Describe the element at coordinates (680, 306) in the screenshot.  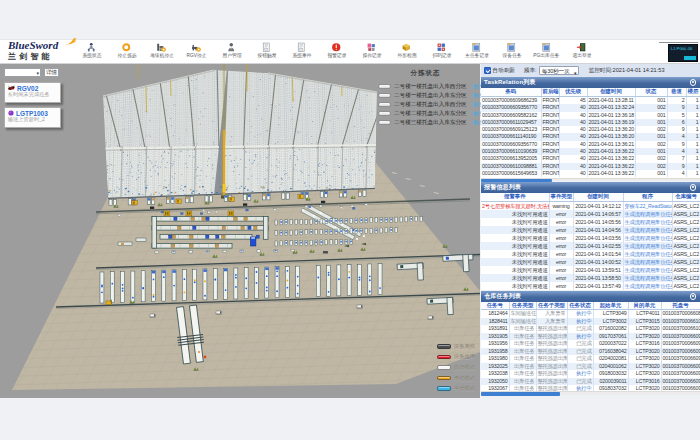
I see `column-header: 托盘号` at that location.